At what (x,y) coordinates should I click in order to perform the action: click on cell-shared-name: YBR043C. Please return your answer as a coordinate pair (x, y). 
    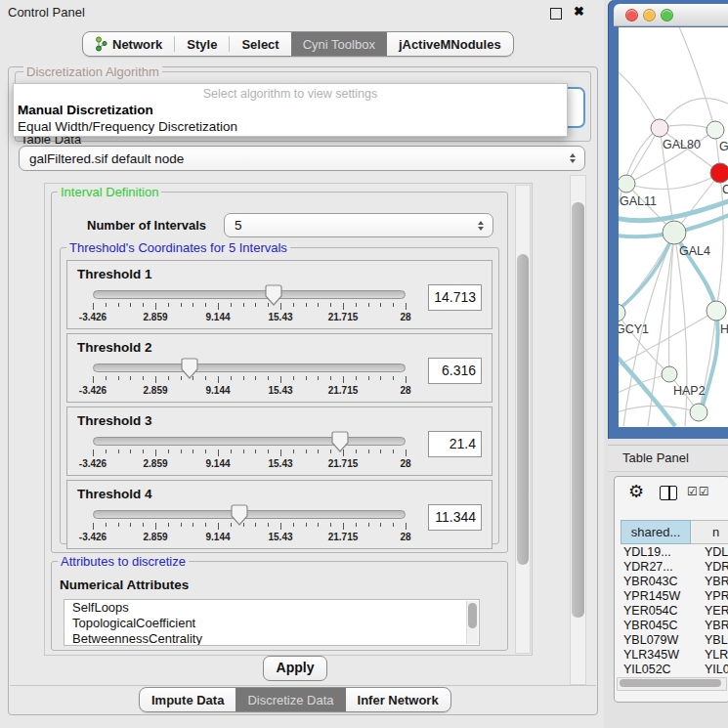
    Looking at the image, I should click on (663, 582).